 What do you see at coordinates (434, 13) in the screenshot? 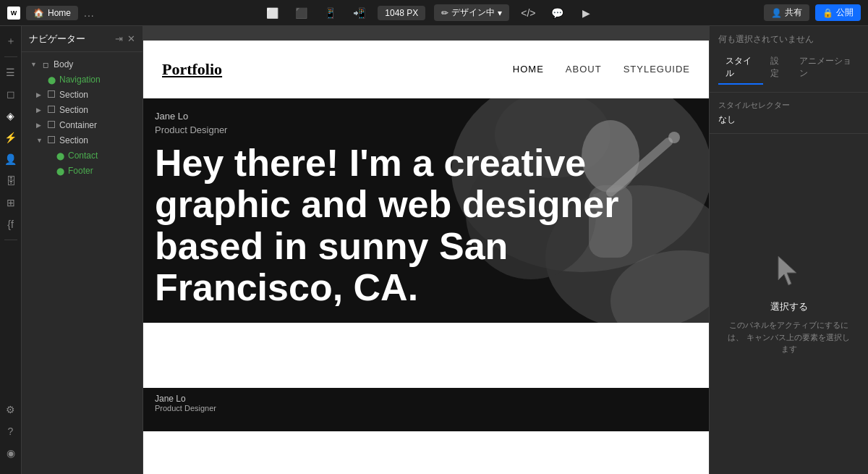
I see `topbar: W 🏠 Home ... ⬜ ⬛ 📱 📲 1048 PX ✏ デザイン中 ▾ <…` at bounding box center [434, 13].